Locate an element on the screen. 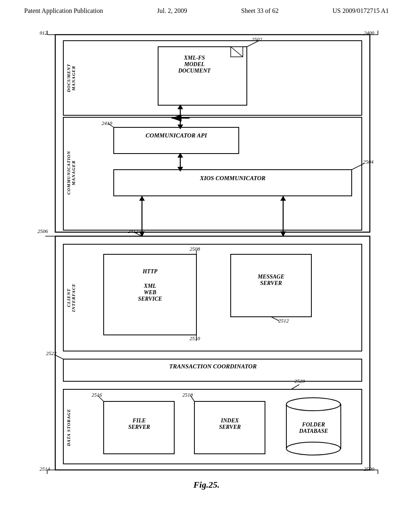 The image size is (413, 532). page-header: Patent Application Publication Jul. 2, 2… is located at coordinates (206, 9).